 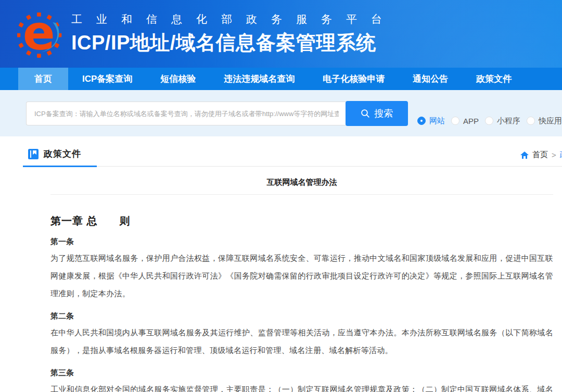 I want to click on home-icon, so click(x=525, y=155).